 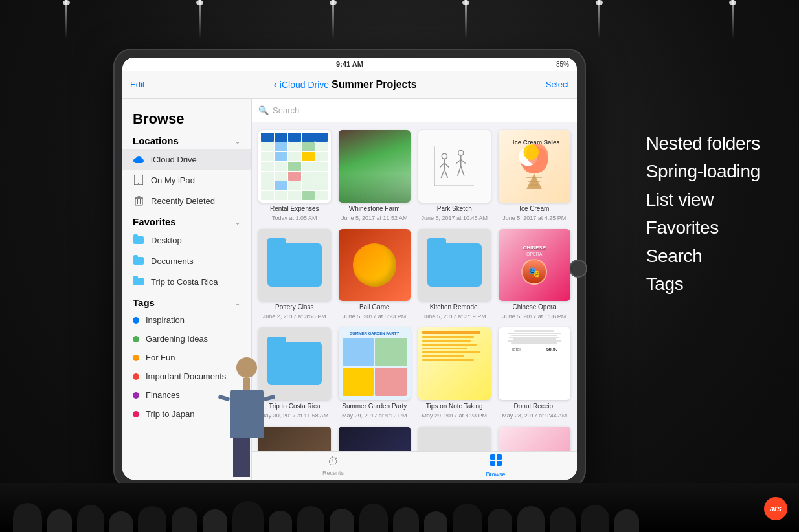 What do you see at coordinates (333, 473) in the screenshot?
I see `recents-label: Recents` at bounding box center [333, 473].